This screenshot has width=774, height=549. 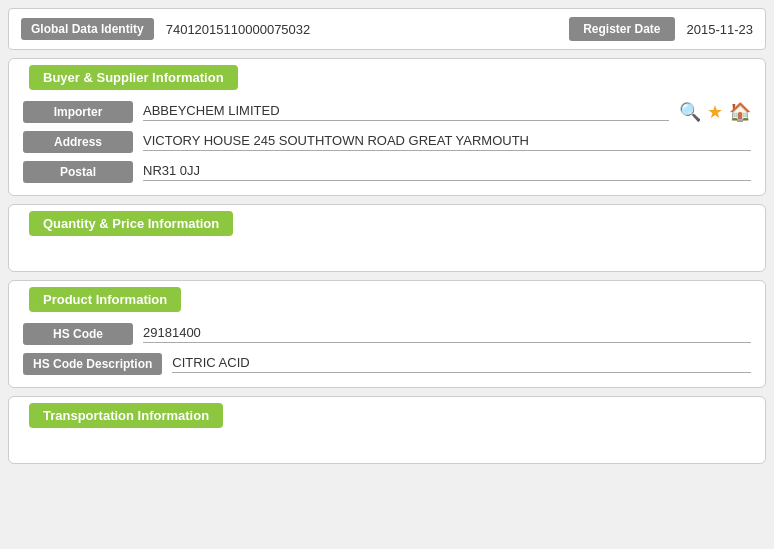 I want to click on quantity-price-header: Quantity & Price Information, so click(x=131, y=224).